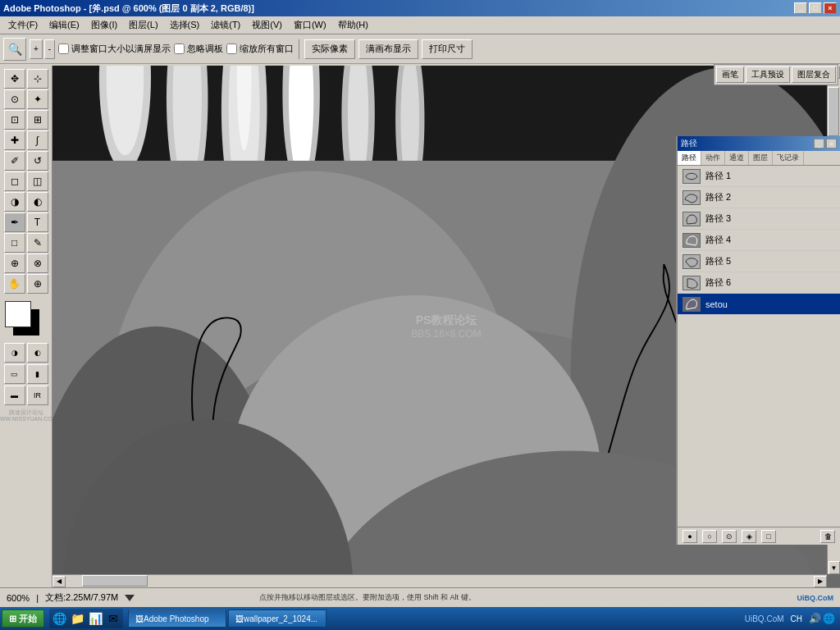  Describe the element at coordinates (15, 99) in the screenshot. I see `lasso-tool: ⊙` at that location.